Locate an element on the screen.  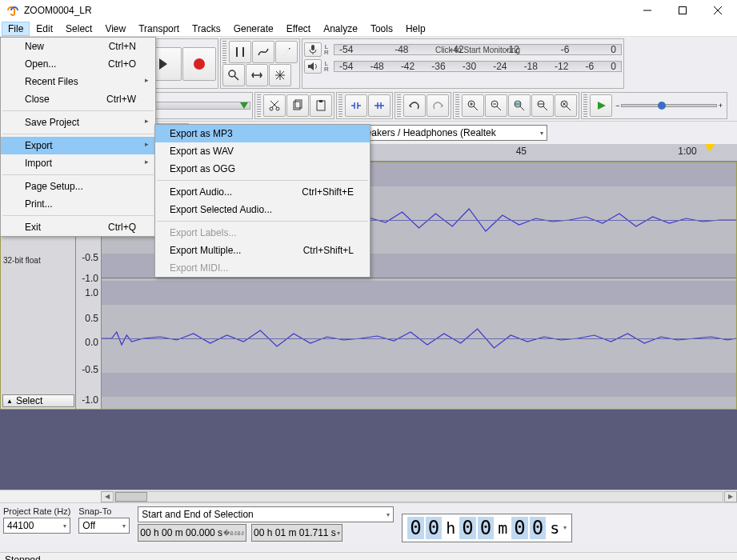
scrollbar-thumb is located at coordinates (131, 497).